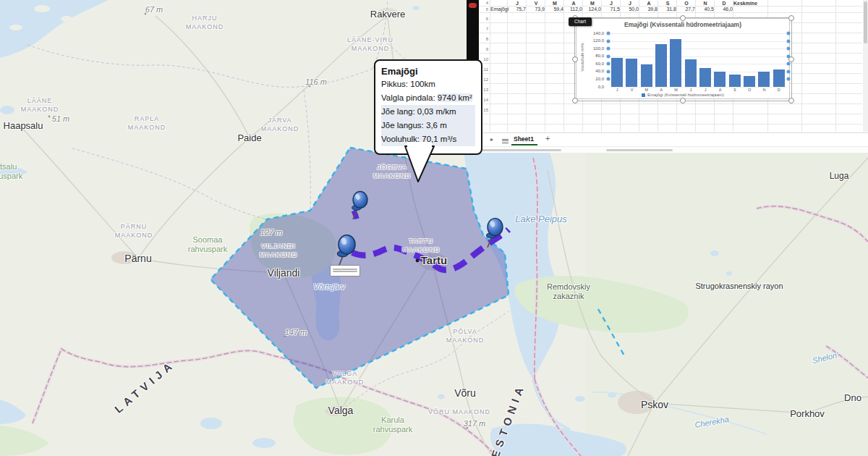  What do you see at coordinates (724, 3) in the screenshot?
I see `month-column-header: D` at bounding box center [724, 3].